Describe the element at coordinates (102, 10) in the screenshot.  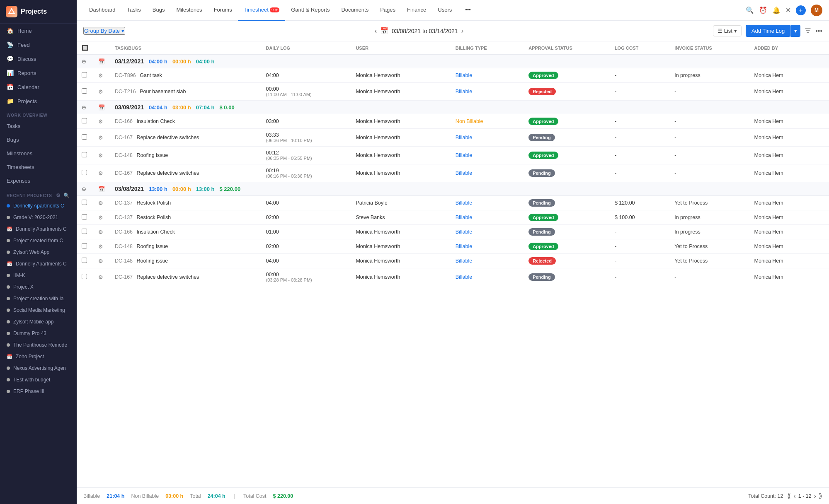
I see `nav-dashboard: Dashboard` at that location.